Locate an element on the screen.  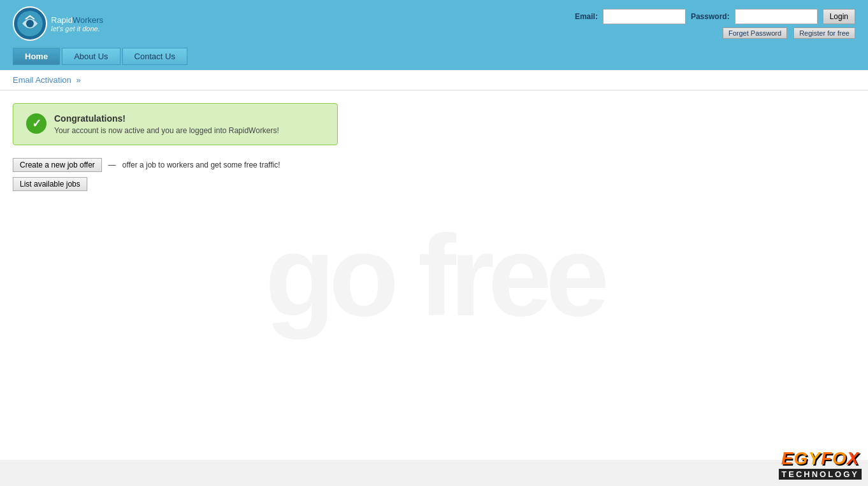
nav-home: Home is located at coordinates (36, 56).